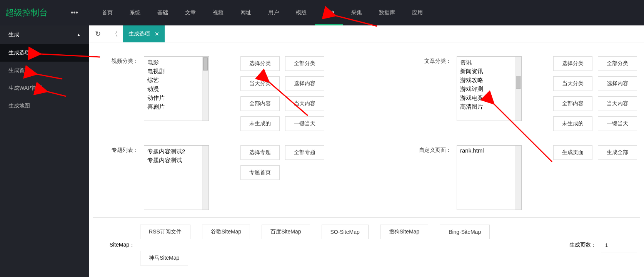  I want to click on pages-input, so click(619, 245).